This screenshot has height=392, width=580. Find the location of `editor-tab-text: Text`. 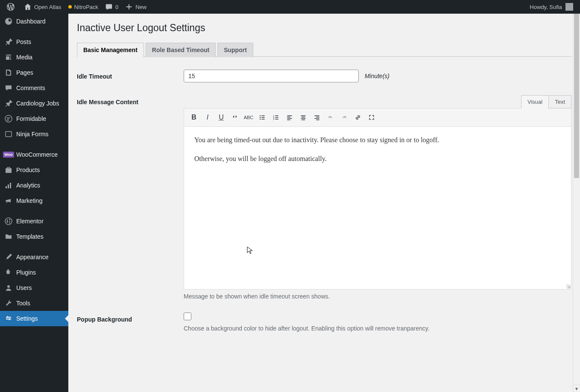

editor-tab-text: Text is located at coordinates (560, 102).